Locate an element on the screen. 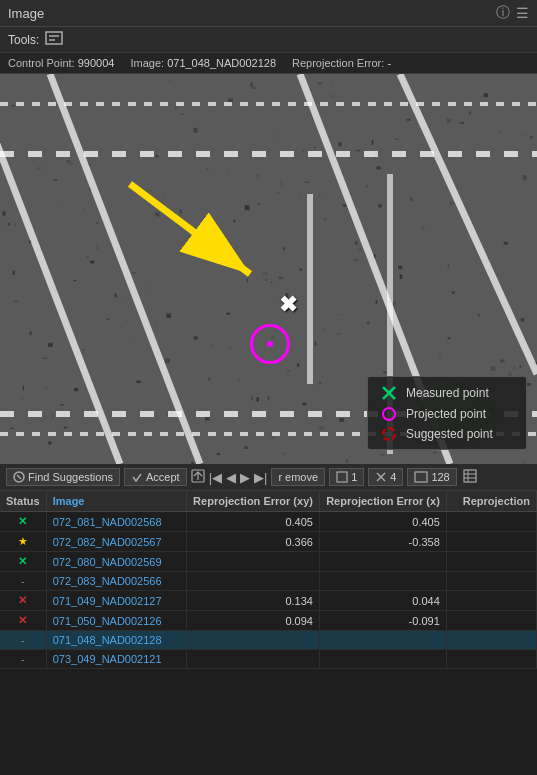 This screenshot has height=775, width=537. cell-image: 071_048_NAD002128 is located at coordinates (116, 640).